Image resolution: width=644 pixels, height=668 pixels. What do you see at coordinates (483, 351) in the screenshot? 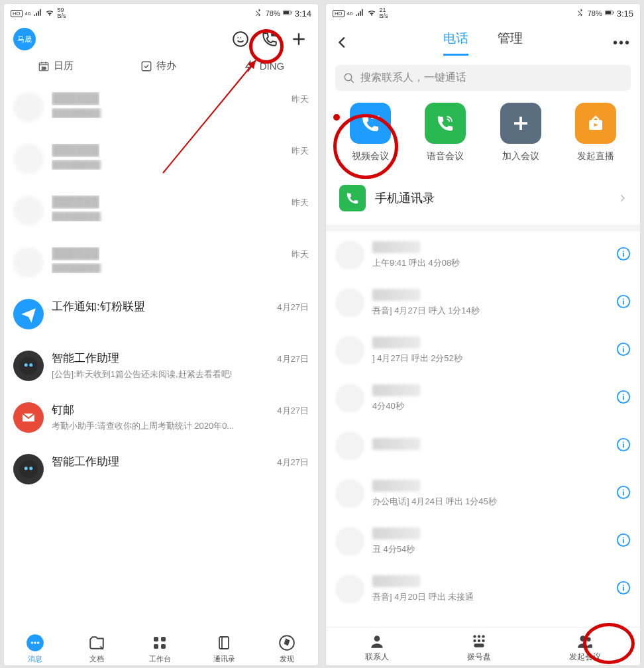
I see `call-item: ] 4月27日 呼出 2分52秒` at bounding box center [483, 351].